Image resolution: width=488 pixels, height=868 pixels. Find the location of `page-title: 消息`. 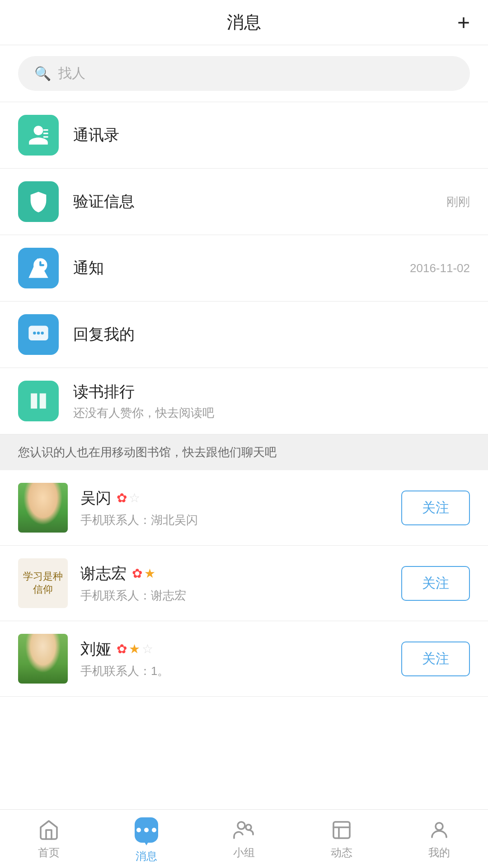

page-title: 消息 is located at coordinates (244, 23).